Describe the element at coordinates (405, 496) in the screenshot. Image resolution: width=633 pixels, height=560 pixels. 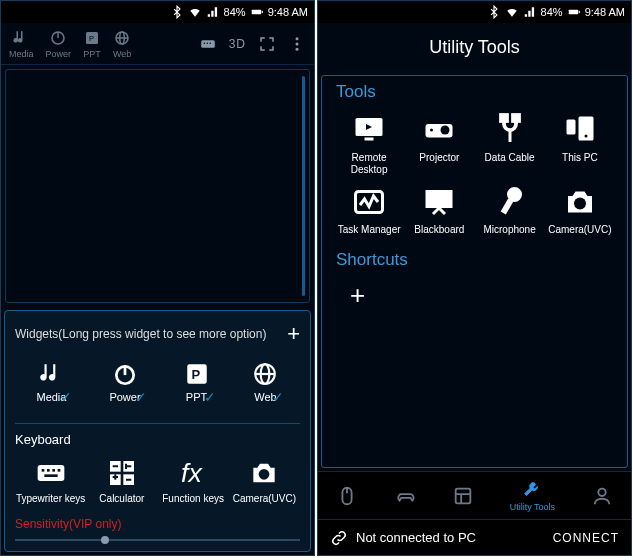
I see `nav-gamepad` at that location.